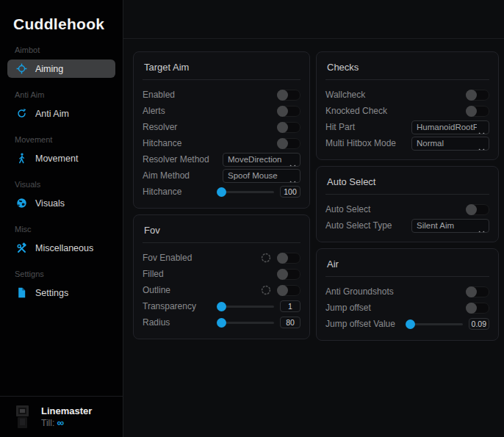 The image size is (504, 437). Describe the element at coordinates (69, 274) in the screenshot. I see `section-label-settings: Settigns` at that location.